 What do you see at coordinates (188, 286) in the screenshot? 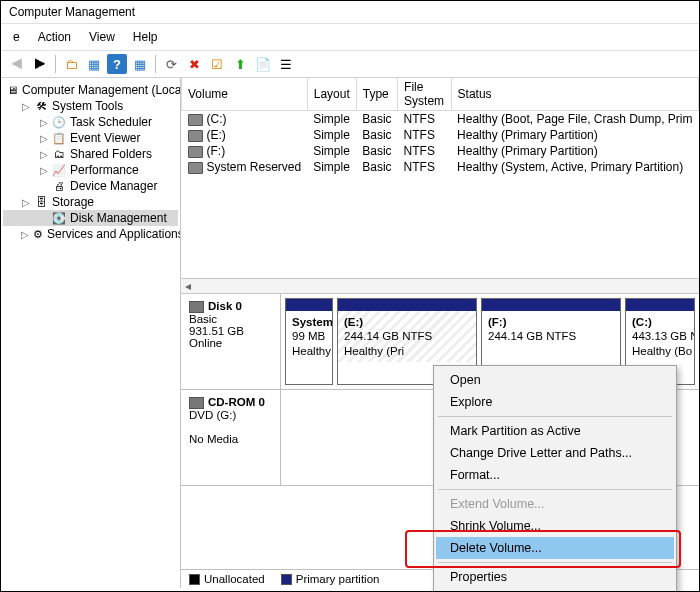
I see `scroll-left-icon: ◂` at bounding box center [188, 286].